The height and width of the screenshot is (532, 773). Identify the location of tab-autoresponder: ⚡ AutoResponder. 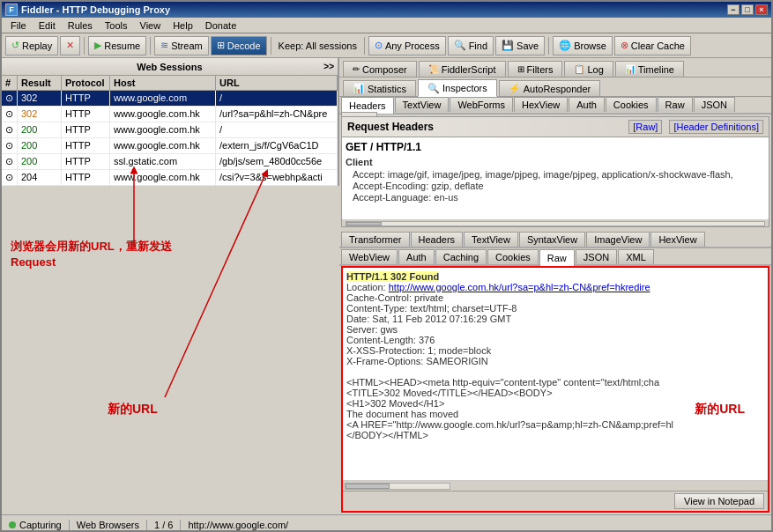
(550, 88).